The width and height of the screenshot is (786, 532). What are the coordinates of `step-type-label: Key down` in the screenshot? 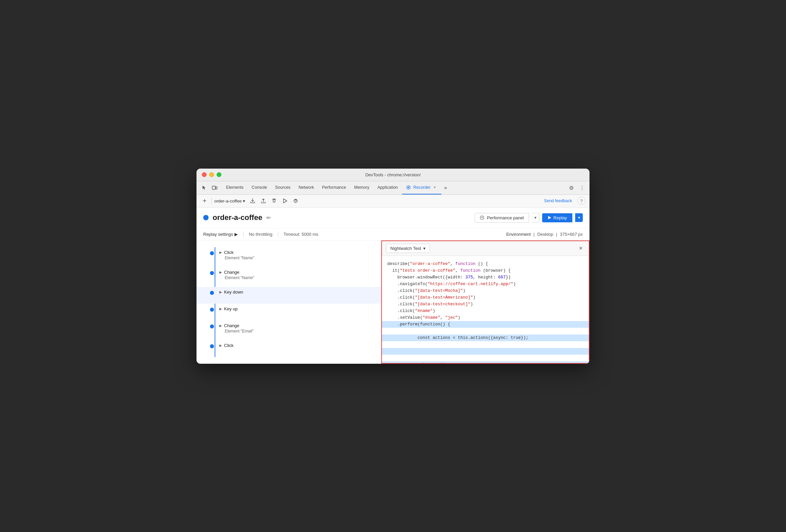 It's located at (233, 292).